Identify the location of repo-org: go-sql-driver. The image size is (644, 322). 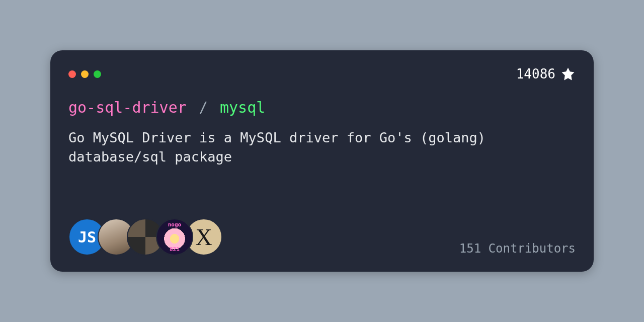
(128, 108).